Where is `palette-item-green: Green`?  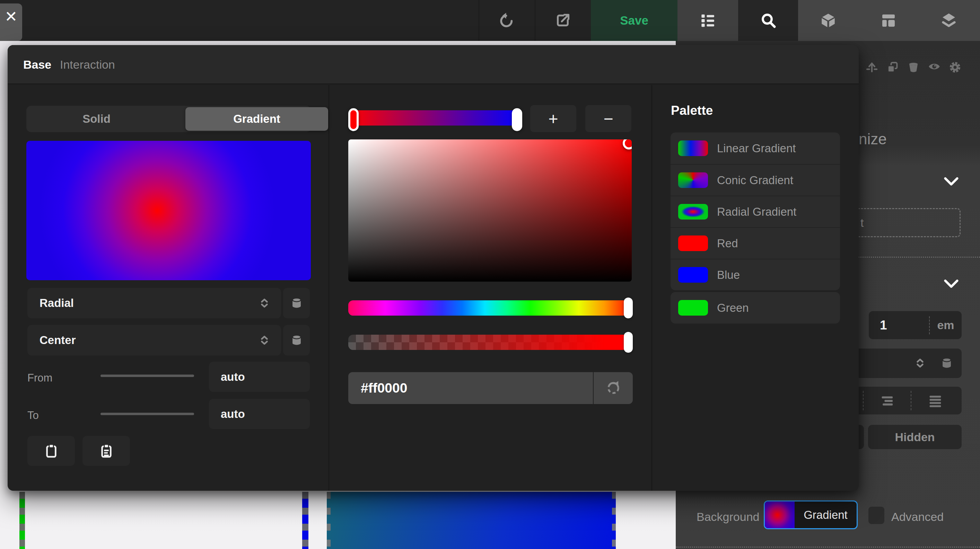 palette-item-green: Green is located at coordinates (756, 308).